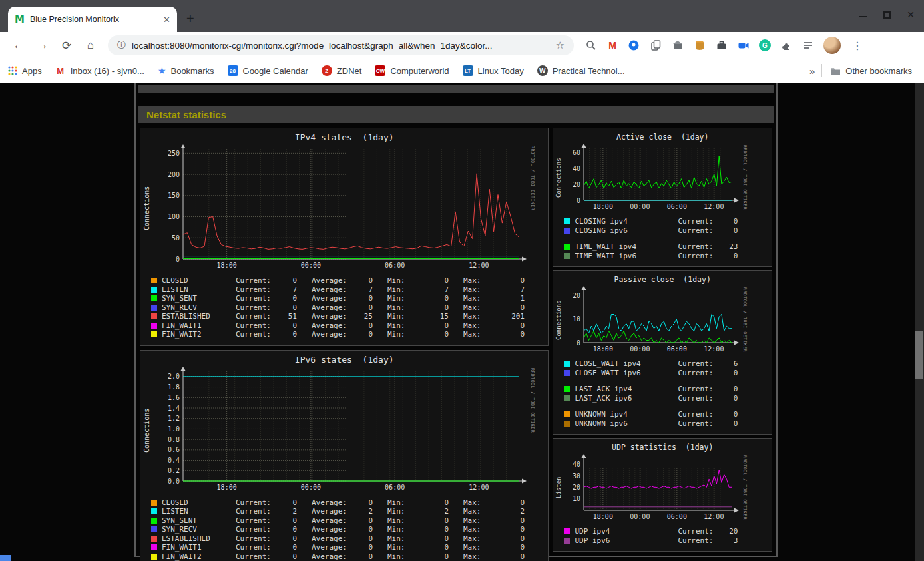  I want to click on svg-text: 50, so click(176, 238).